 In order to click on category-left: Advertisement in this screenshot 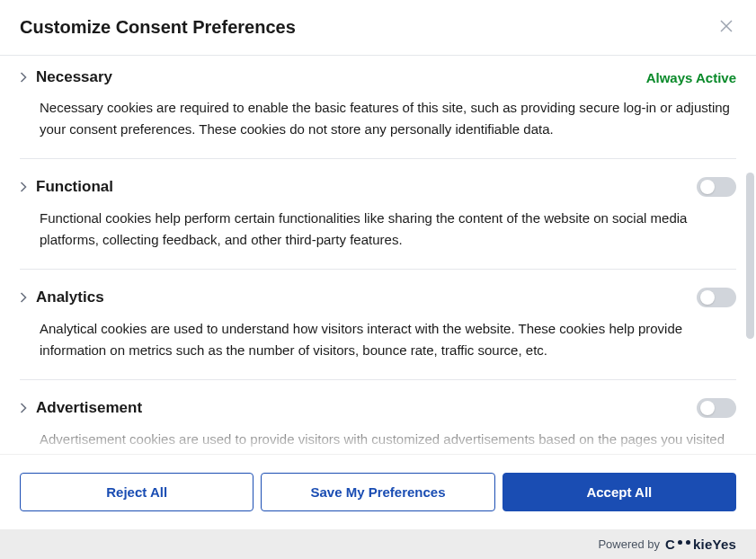, I will do `click(81, 408)`.